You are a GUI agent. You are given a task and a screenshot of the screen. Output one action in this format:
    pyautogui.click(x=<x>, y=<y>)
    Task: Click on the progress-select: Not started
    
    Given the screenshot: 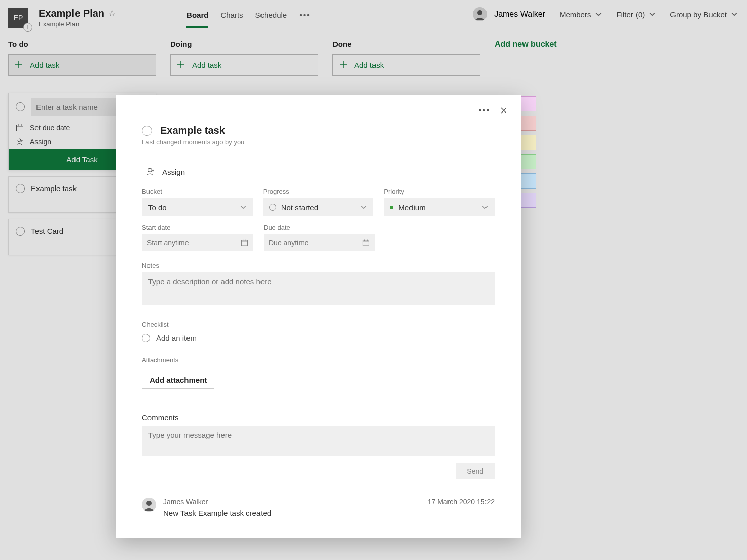 What is the action you would take?
    pyautogui.click(x=318, y=207)
    